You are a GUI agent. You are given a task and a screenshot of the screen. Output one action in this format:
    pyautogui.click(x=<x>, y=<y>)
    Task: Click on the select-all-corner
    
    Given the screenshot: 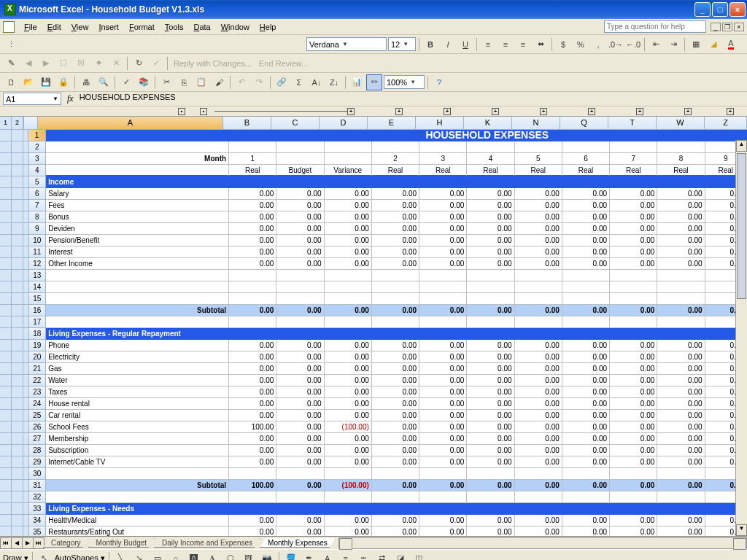 What is the action you would take?
    pyautogui.click(x=31, y=123)
    